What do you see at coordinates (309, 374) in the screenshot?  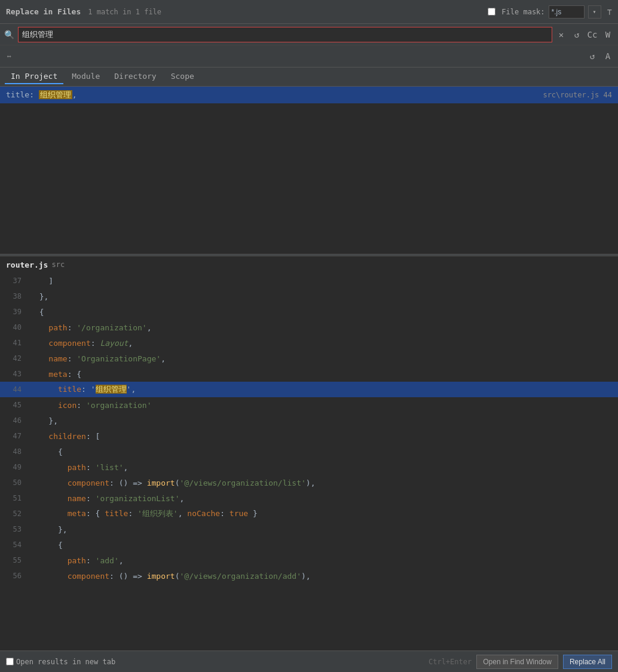 I see `code-line-43: 43 meta: {` at bounding box center [309, 374].